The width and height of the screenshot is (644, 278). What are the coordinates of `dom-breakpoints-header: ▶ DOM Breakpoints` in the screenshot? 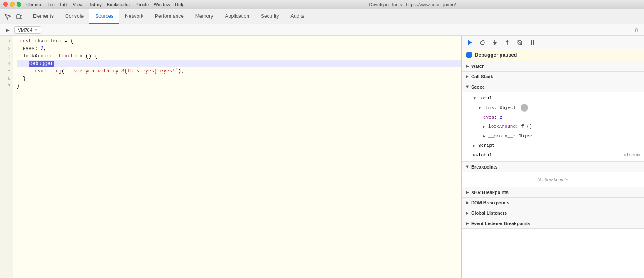 It's located at (553, 203).